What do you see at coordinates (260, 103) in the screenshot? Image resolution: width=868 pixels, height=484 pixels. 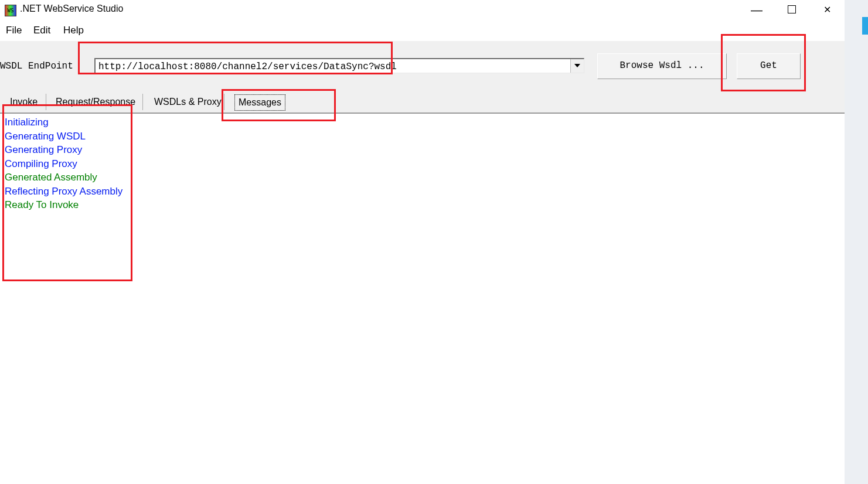 I see `tab-messages: Messages` at bounding box center [260, 103].